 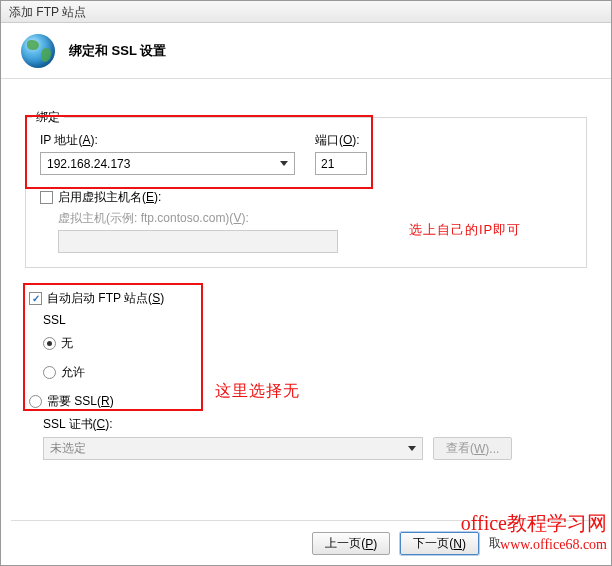 What do you see at coordinates (48, 12) in the screenshot?
I see `window-title: 添加 FTP 站点` at bounding box center [48, 12].